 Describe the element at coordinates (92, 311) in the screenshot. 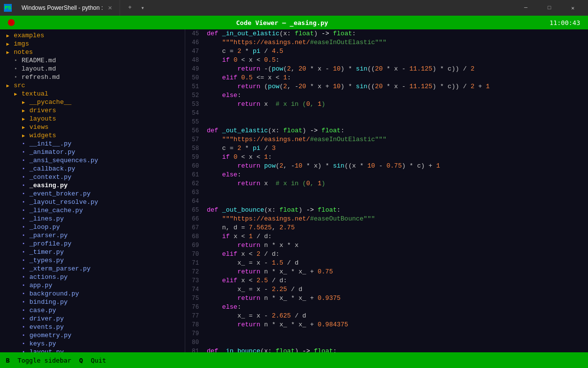

I see `tree-item: ▪case.py` at that location.